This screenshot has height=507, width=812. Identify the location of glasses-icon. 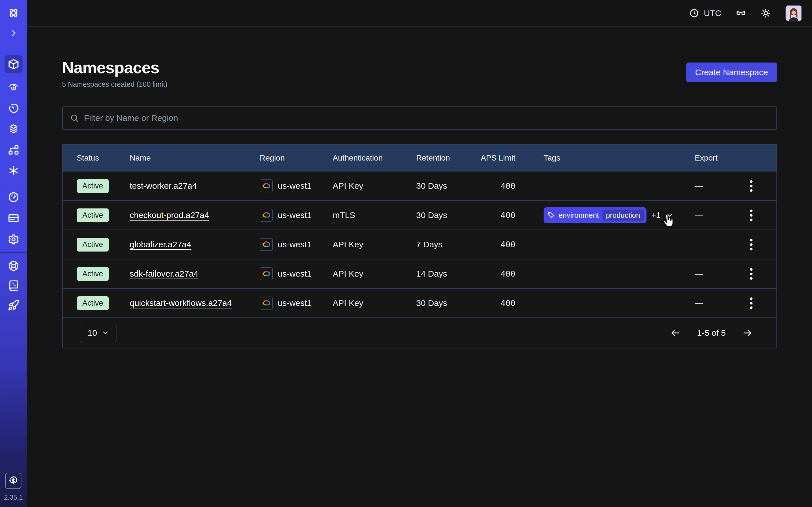
(741, 13).